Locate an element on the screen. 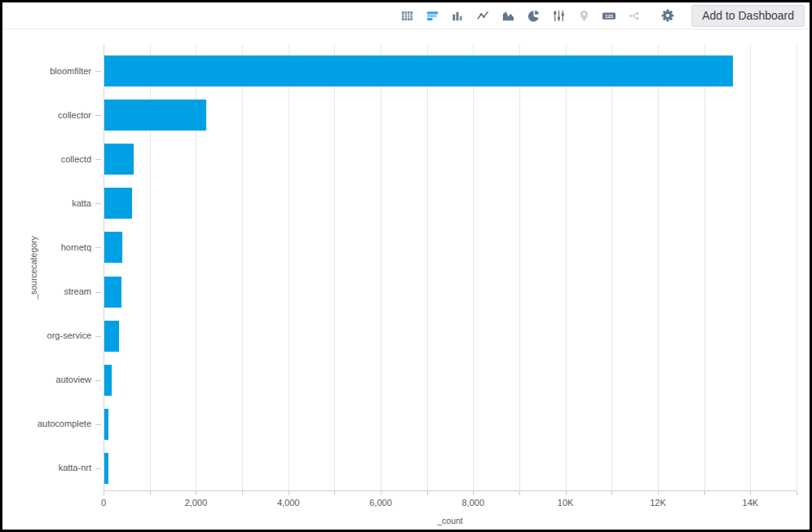  x-tick-label: 4,000 is located at coordinates (289, 503).